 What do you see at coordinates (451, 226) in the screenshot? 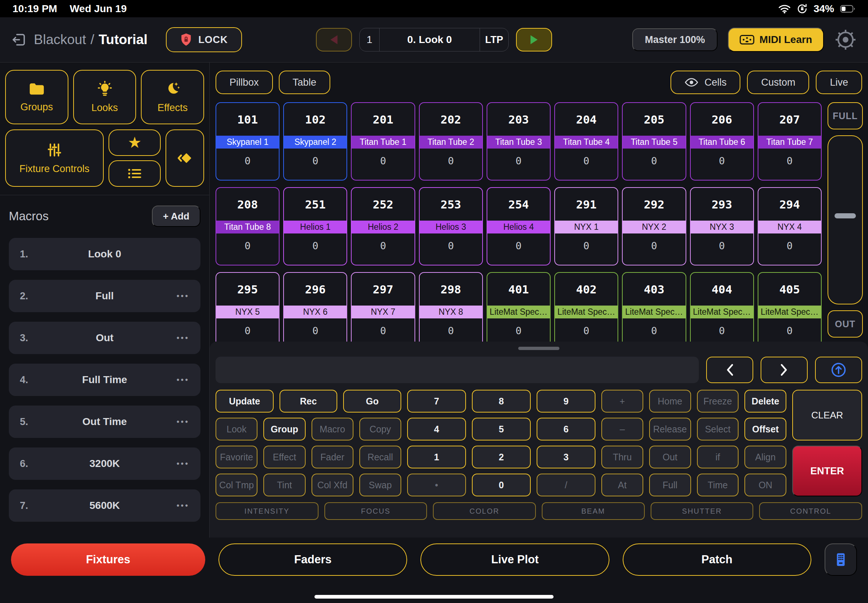
I see `fixture-cell: 253 Helios 3 0` at bounding box center [451, 226].